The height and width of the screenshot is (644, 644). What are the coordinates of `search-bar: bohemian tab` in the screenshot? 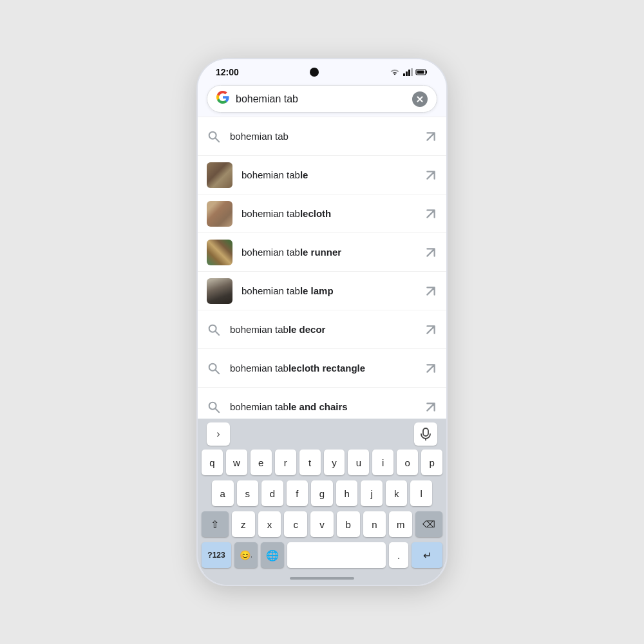 It's located at (322, 99).